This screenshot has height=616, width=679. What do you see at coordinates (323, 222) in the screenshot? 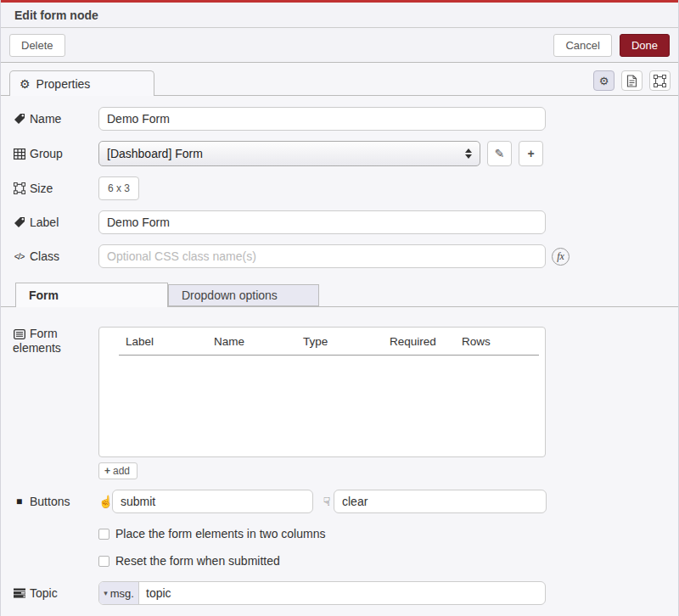
I see `label-input` at bounding box center [323, 222].